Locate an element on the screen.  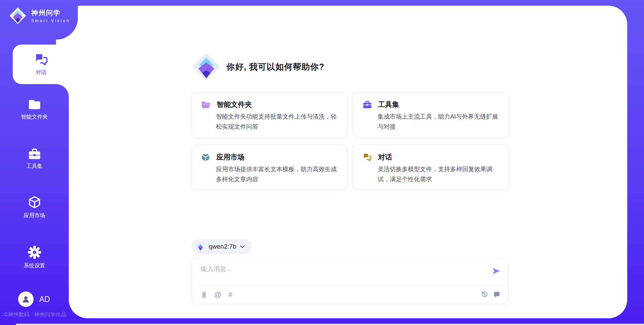
app-name: 神州问学 is located at coordinates (51, 13).